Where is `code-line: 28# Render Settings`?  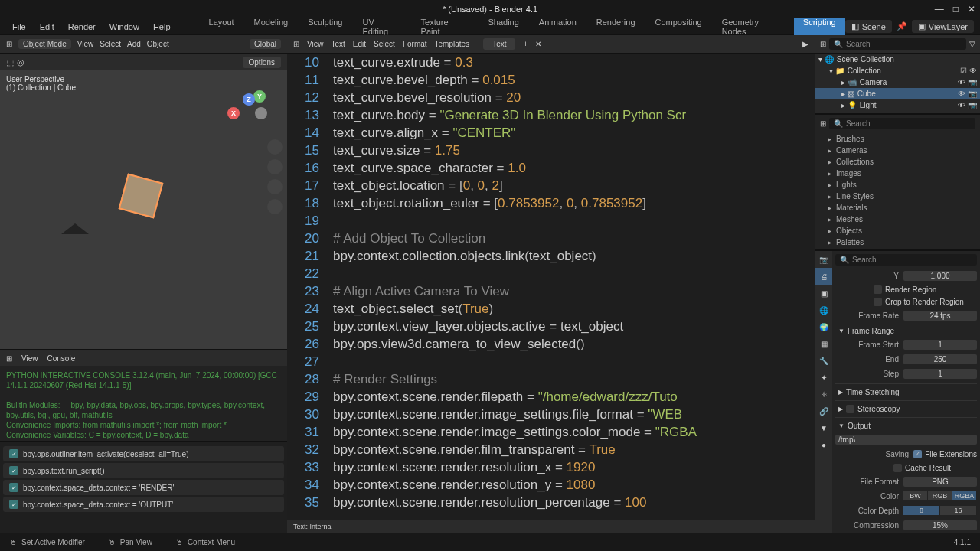 code-line: 28# Render Settings is located at coordinates (551, 380).